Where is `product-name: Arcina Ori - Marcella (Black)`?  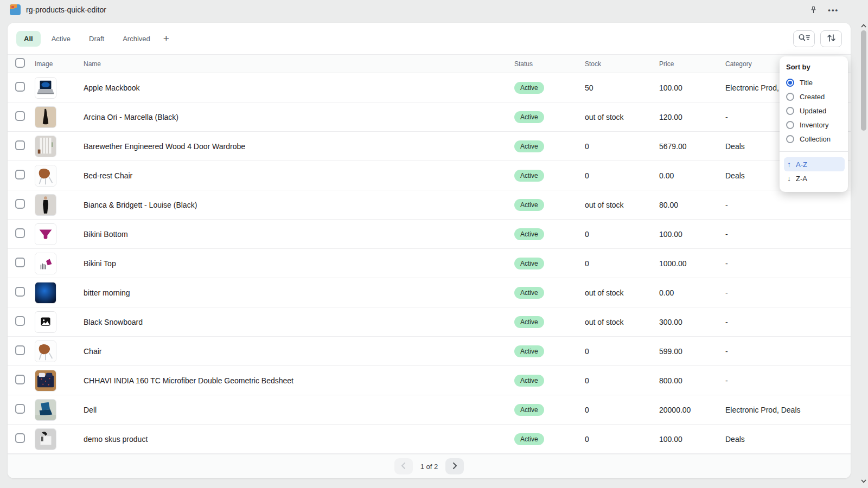
product-name: Arcina Ori - Marcella (Black) is located at coordinates (299, 117).